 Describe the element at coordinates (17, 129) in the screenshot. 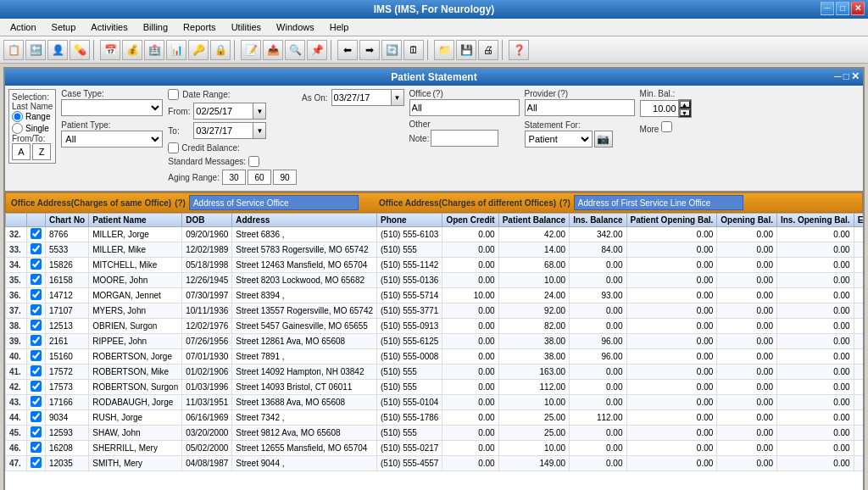

I see `single-radio` at that location.